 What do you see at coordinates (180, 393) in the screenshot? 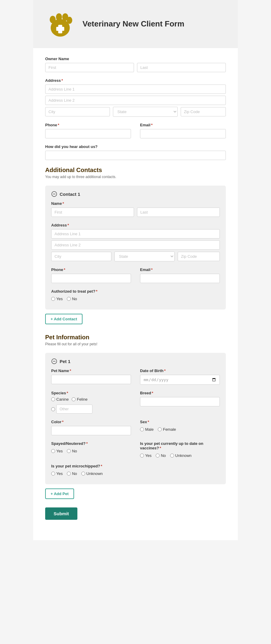
I see `pet-breed-label: Breed*` at bounding box center [180, 393].